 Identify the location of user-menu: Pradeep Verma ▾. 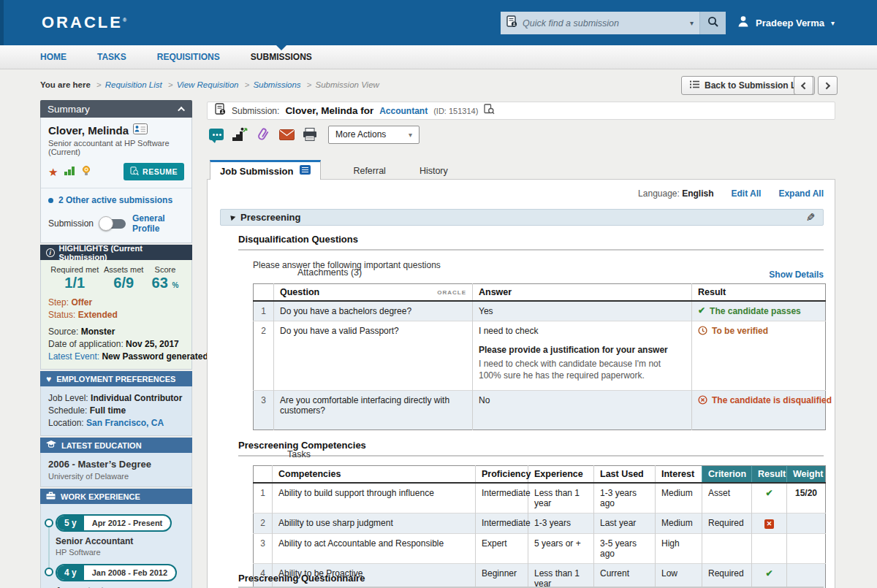
(786, 23).